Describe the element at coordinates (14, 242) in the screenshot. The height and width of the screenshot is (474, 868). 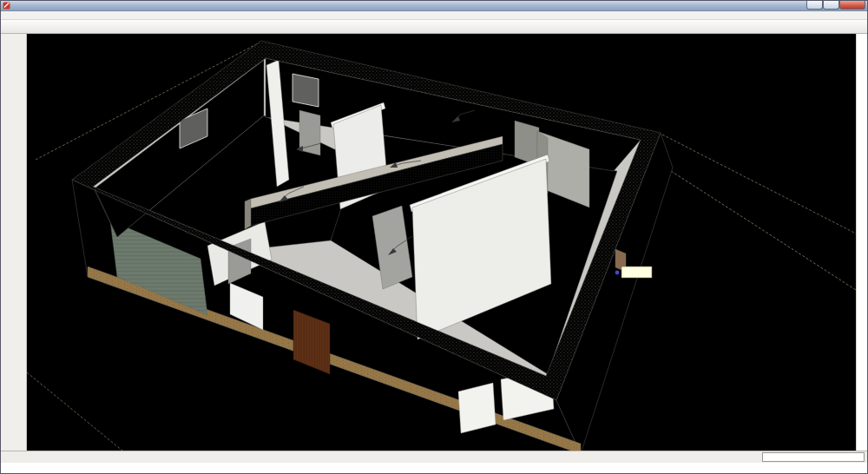
I see `tool-palette` at that location.